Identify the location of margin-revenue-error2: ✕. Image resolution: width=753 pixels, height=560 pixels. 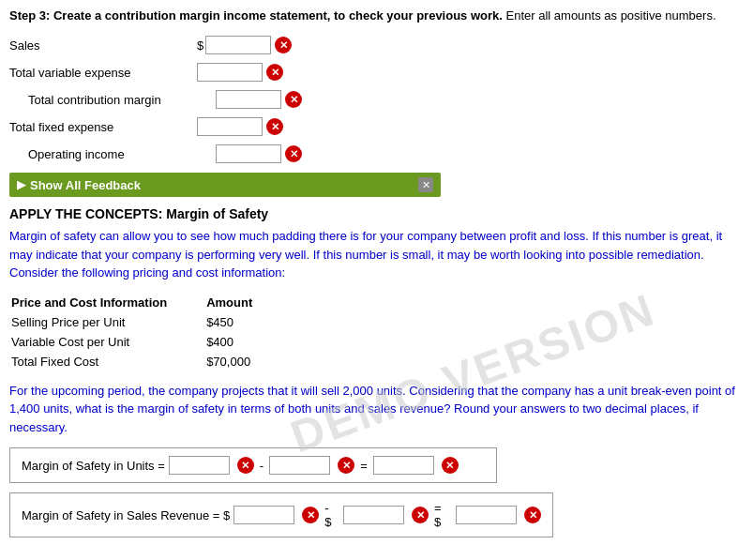
(420, 515).